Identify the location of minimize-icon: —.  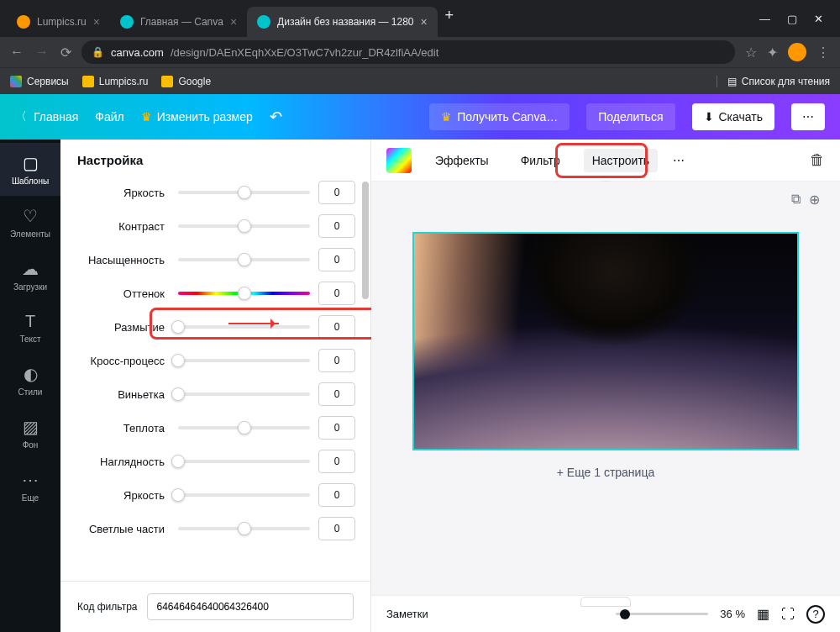
(764, 18).